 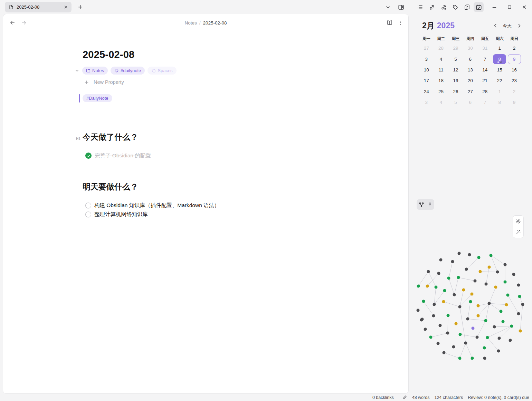 I want to click on calendar-day: 13, so click(x=470, y=70).